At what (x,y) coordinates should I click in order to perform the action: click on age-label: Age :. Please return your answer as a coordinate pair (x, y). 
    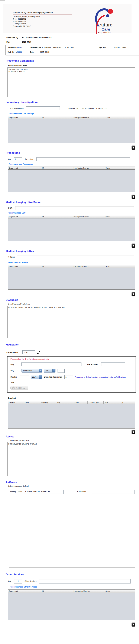
    Looking at the image, I should click on (101, 48).